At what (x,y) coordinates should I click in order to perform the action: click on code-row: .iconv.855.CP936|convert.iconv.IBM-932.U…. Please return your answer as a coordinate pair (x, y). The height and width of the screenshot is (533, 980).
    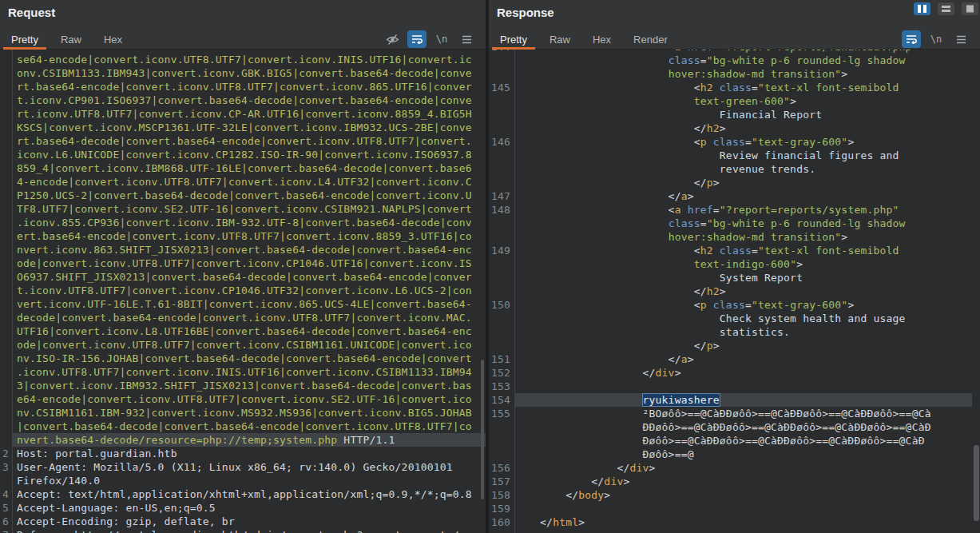
    Looking at the image, I should click on (243, 222).